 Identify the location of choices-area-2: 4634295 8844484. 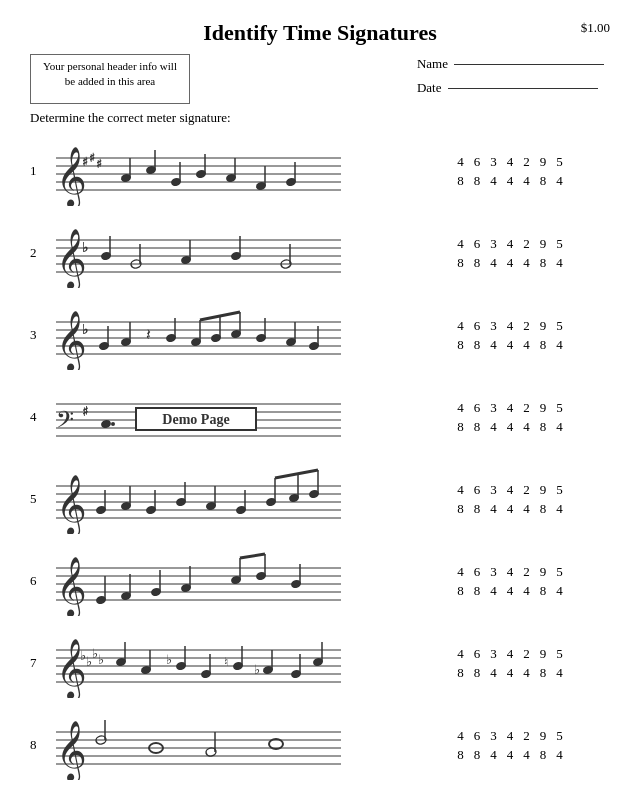
(510, 254).